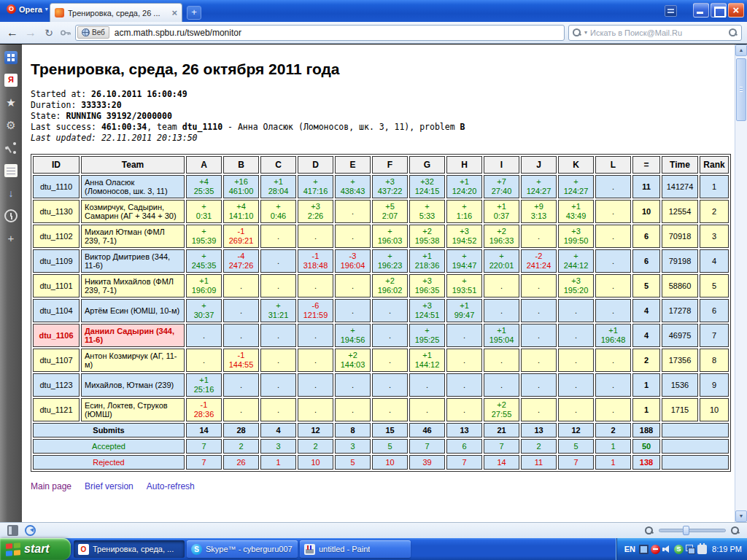 The image size is (747, 560). What do you see at coordinates (315, 211) in the screenshot?
I see `problem-cell: +32:26` at bounding box center [315, 211].